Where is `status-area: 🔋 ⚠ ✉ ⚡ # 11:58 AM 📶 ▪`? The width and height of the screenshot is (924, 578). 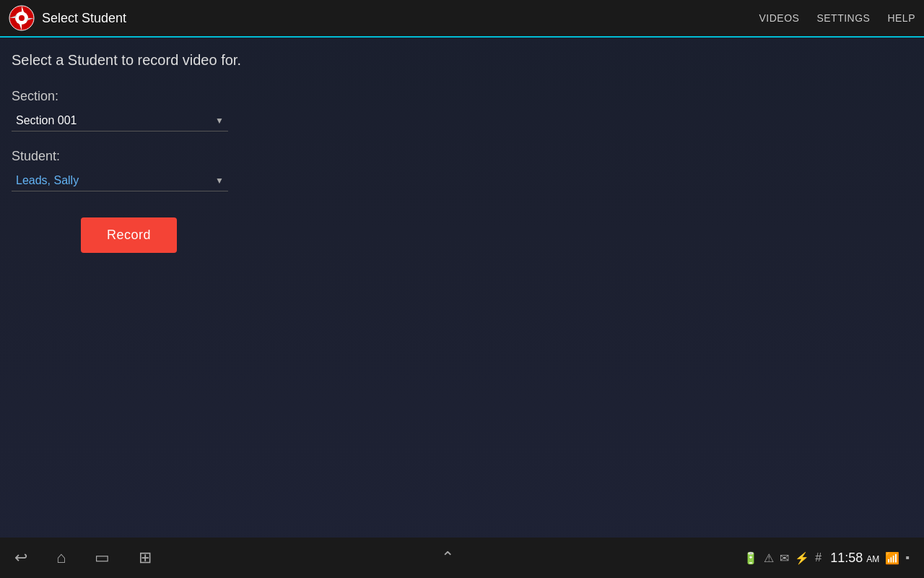
status-area: 🔋 ⚠ ✉ ⚡ # 11:58 AM 📶 ▪ is located at coordinates (827, 558).